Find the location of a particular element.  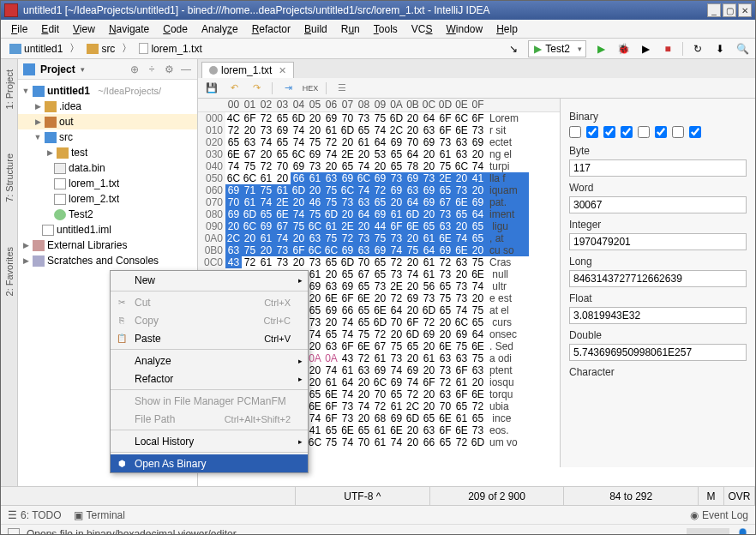

character-label: Character is located at coordinates (658, 372).